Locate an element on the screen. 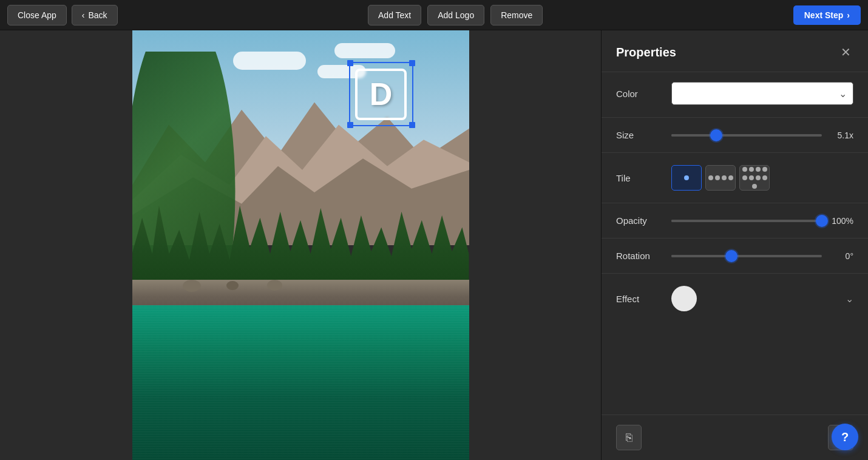 This screenshot has width=868, height=460. panel-close-button: ✕ is located at coordinates (846, 52).